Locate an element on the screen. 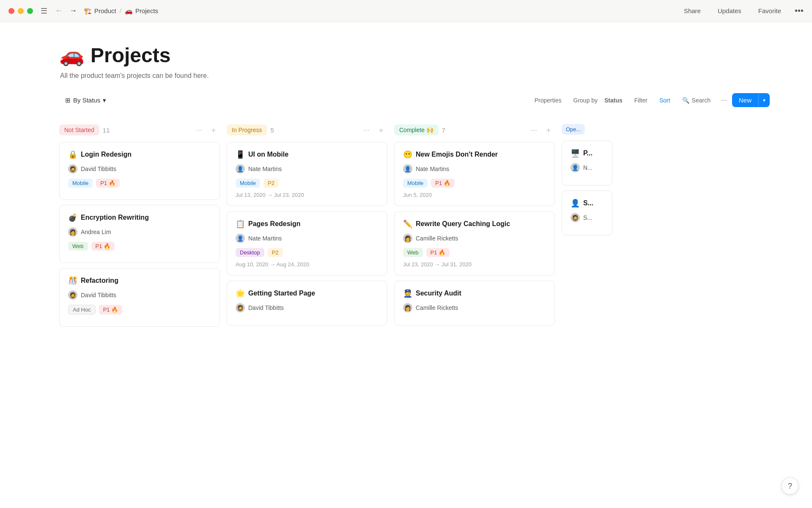 Image resolution: width=812 pixels, height=508 pixels. new-button: New ▾ is located at coordinates (751, 100).